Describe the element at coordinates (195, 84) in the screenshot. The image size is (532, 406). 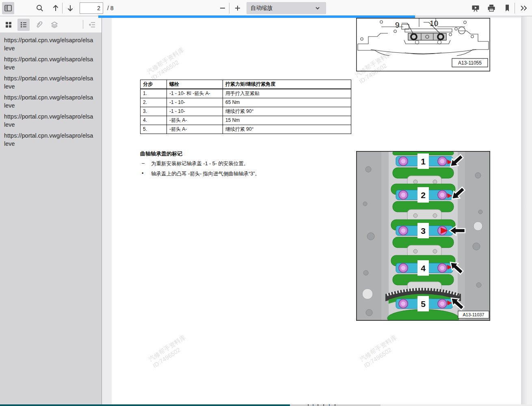
I see `col-header: 螺栓` at that location.